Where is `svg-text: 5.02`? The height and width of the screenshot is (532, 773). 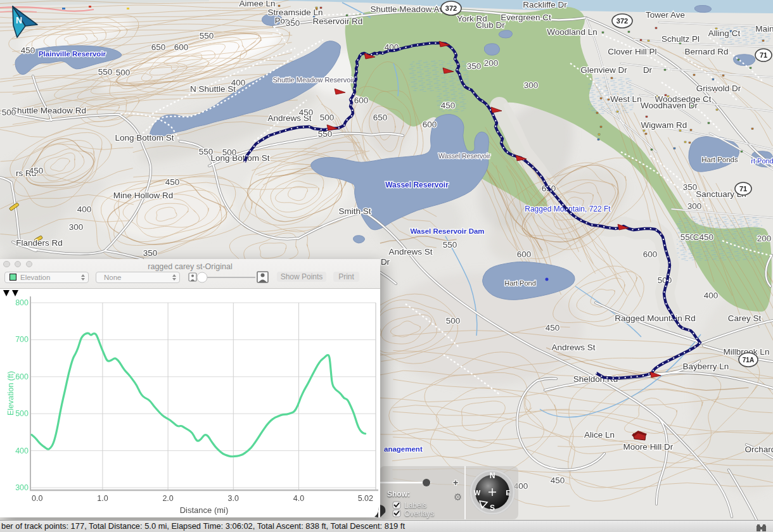
svg-text: 5.02 is located at coordinates (366, 498).